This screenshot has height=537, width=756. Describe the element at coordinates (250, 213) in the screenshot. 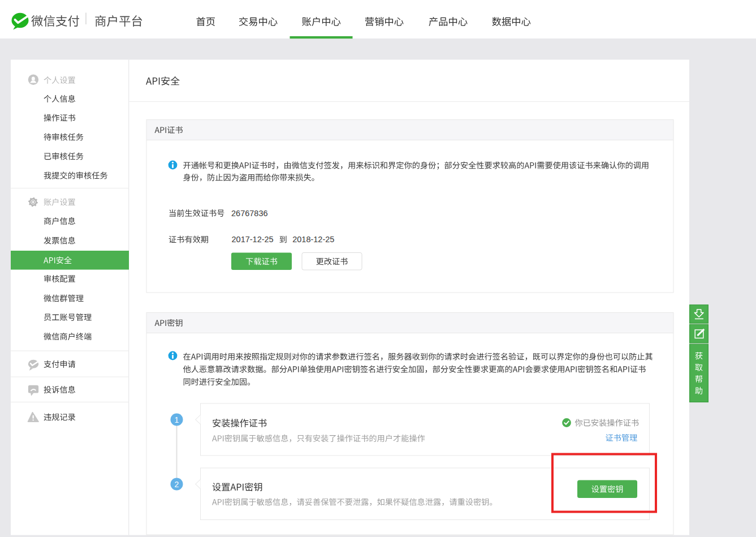

I see `svg-text: 26767836` at that location.